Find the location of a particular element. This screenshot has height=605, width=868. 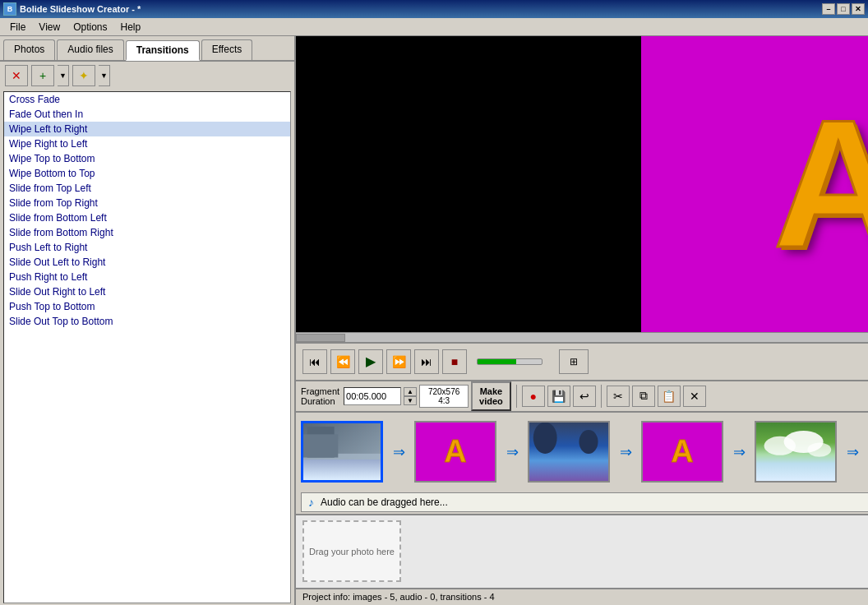

title-bar: B Bolide Slideshow Creator - * – □ ✕ is located at coordinates (434, 9).